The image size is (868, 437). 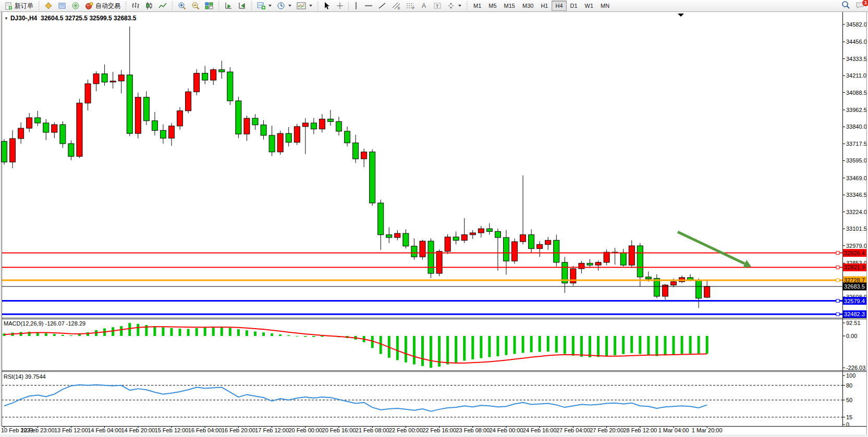 I want to click on toolbar-grip, so click(x=39, y=6).